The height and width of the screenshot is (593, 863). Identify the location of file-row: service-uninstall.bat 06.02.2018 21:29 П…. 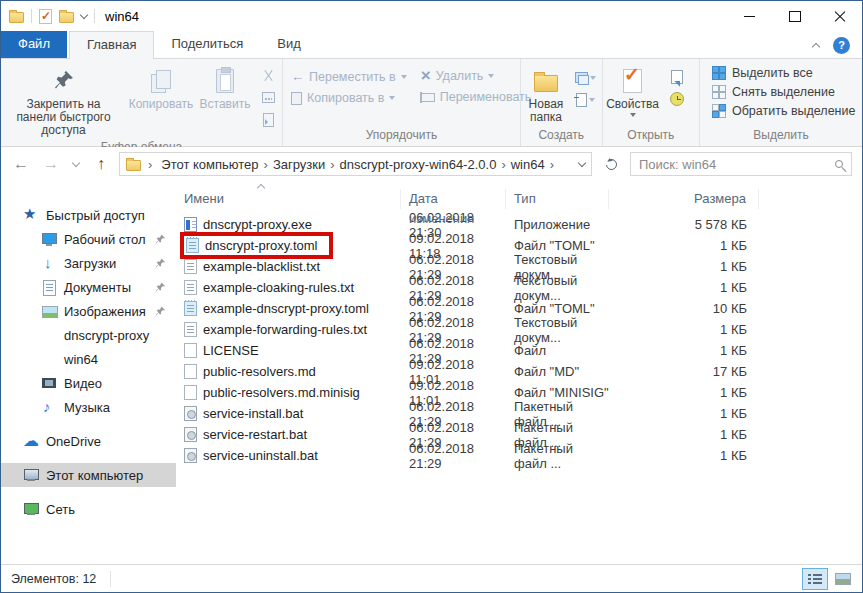
(519, 456).